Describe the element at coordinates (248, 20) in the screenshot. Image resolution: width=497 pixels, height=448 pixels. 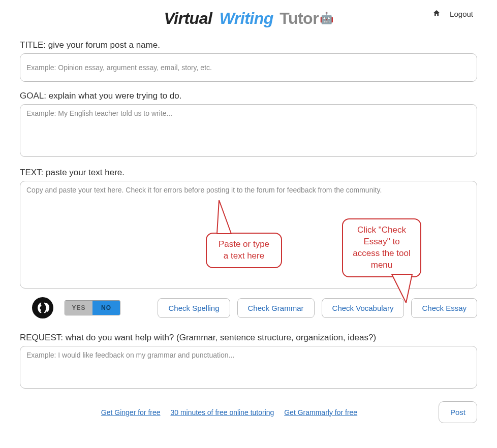
I see `topbar: Virtual Writing Tutor🤖 Logout` at that location.